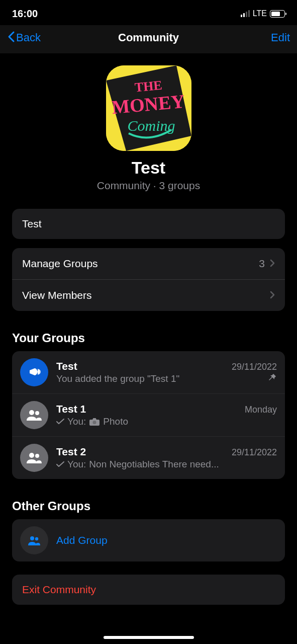 This screenshot has height=644, width=297. I want to click on avatar-image: THE MONEY Coming, so click(149, 108).